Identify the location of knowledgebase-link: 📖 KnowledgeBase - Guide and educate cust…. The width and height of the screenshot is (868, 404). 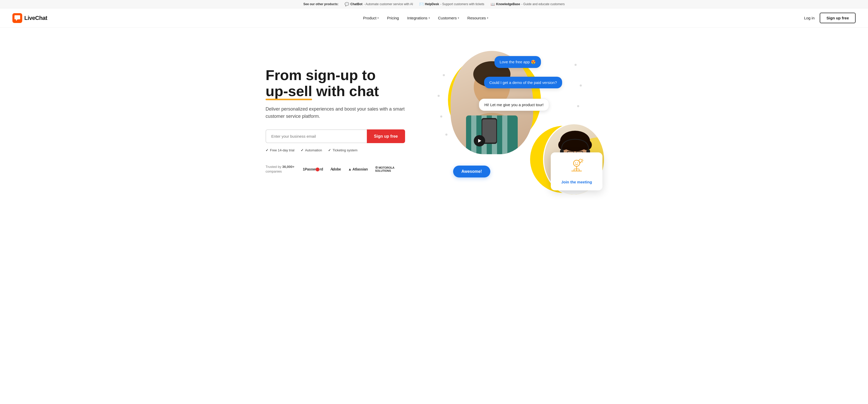
(528, 4).